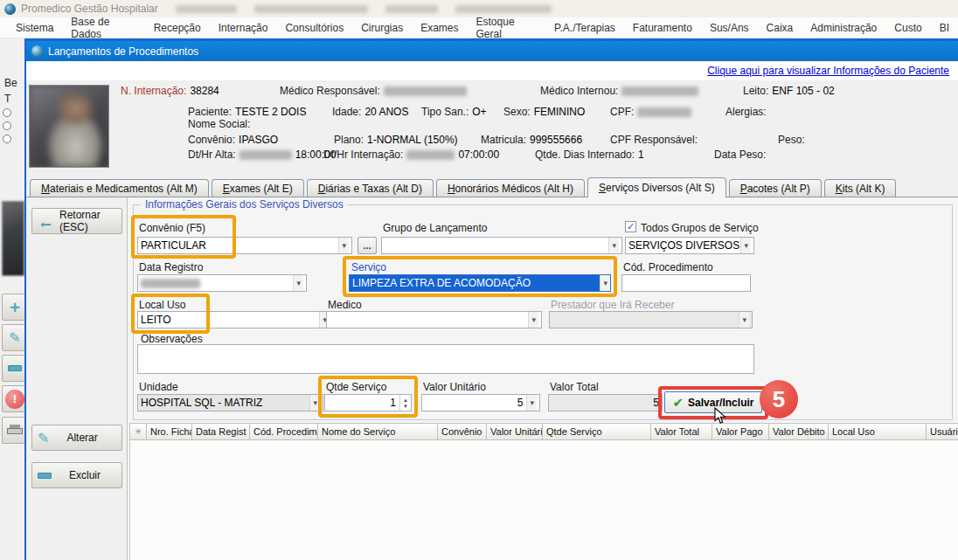 This screenshot has height=560, width=958. I want to click on local-uso-label: Local Uso, so click(163, 305).